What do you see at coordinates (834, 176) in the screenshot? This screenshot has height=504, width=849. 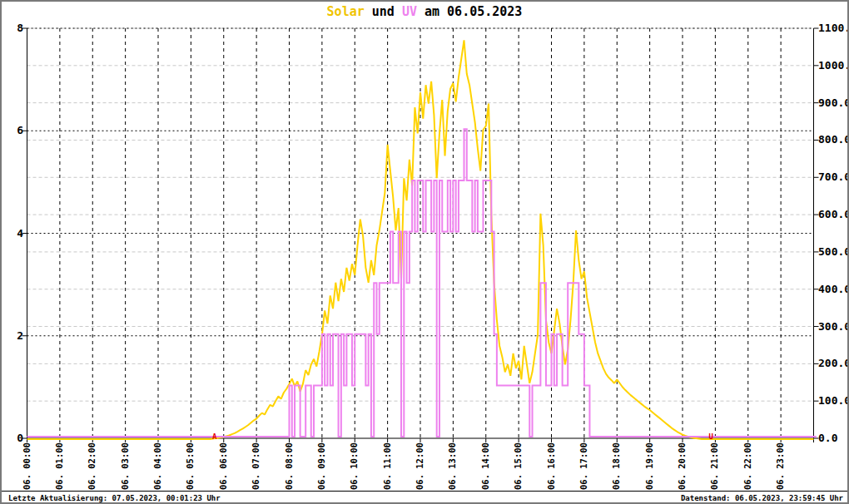 I see `y-axis-right-label: 700.0` at bounding box center [834, 176].